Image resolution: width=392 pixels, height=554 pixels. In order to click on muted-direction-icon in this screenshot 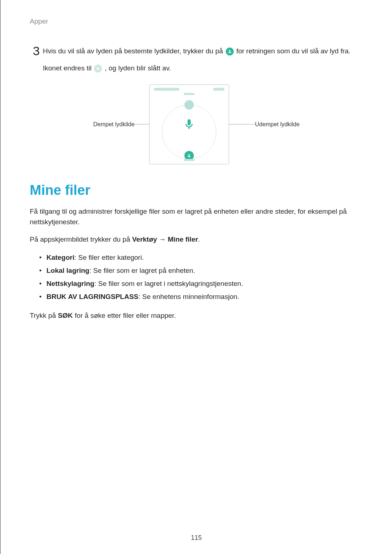, I will do `click(98, 69)`.